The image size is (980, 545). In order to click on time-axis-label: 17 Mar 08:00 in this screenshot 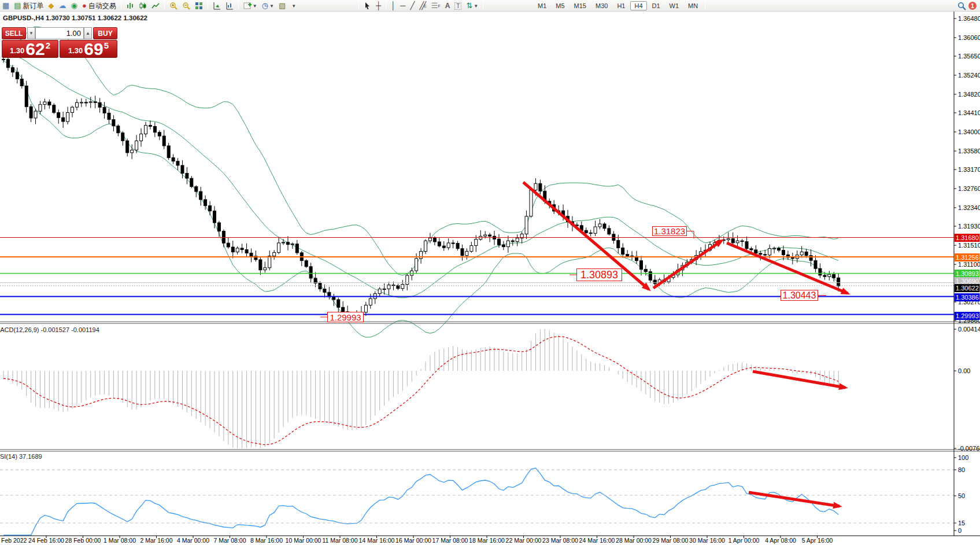, I will do `click(450, 540)`.